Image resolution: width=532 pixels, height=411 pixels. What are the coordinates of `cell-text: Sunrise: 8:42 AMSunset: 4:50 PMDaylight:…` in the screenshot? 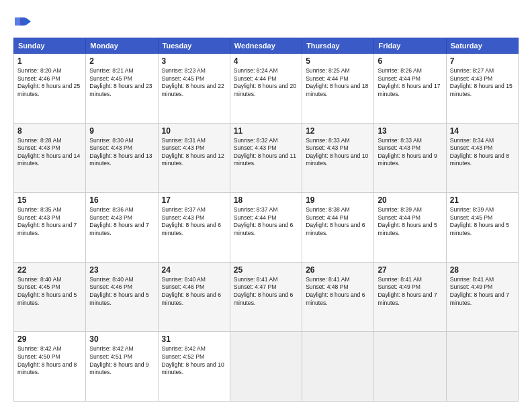 It's located at (50, 361).